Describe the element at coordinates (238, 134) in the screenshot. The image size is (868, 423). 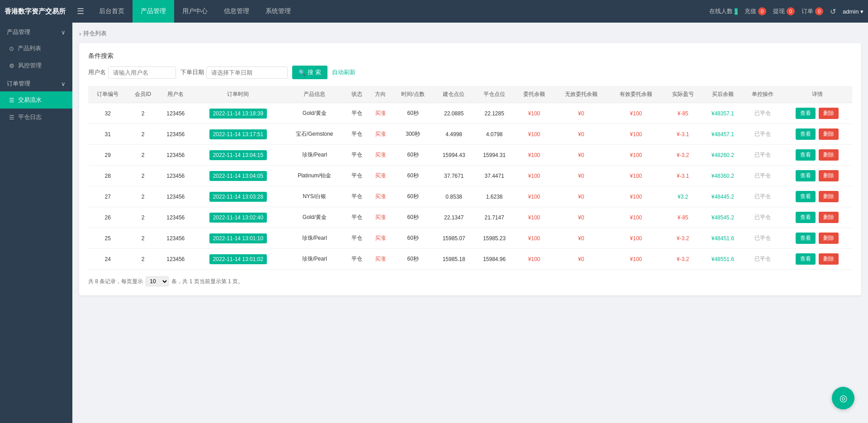
I see `time-tag: 2022-11-14 13:17:51` at that location.